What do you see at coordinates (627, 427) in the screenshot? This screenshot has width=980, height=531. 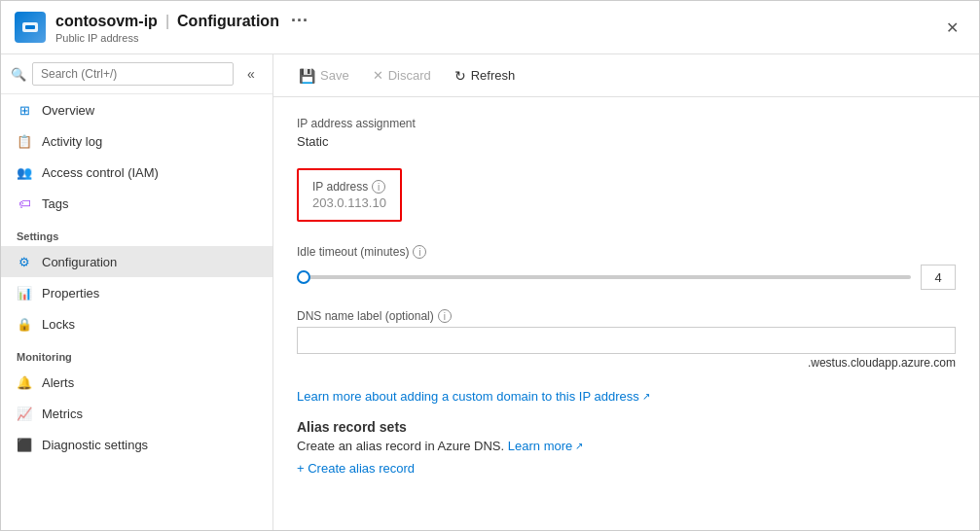 I see `alias-section-title: Alias record sets` at bounding box center [627, 427].